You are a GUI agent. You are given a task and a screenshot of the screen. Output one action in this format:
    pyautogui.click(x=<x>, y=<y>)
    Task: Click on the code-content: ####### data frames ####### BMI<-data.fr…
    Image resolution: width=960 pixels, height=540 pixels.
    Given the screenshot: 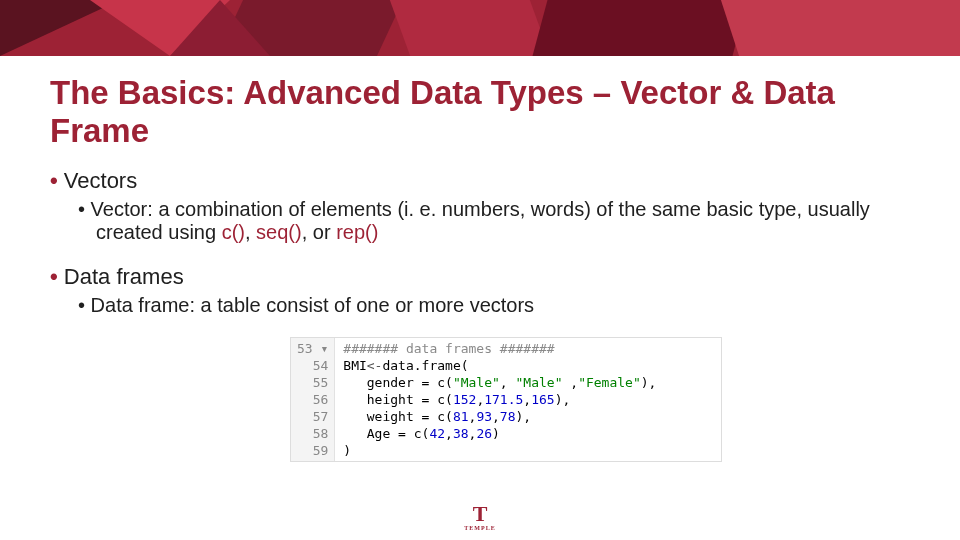 What is the action you would take?
    pyautogui.click(x=500, y=400)
    